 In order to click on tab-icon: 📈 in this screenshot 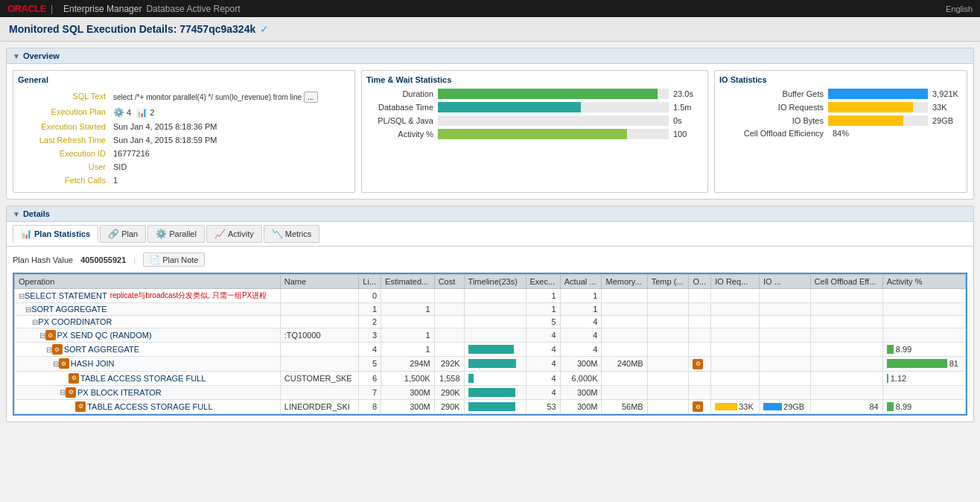, I will do `click(220, 234)`.